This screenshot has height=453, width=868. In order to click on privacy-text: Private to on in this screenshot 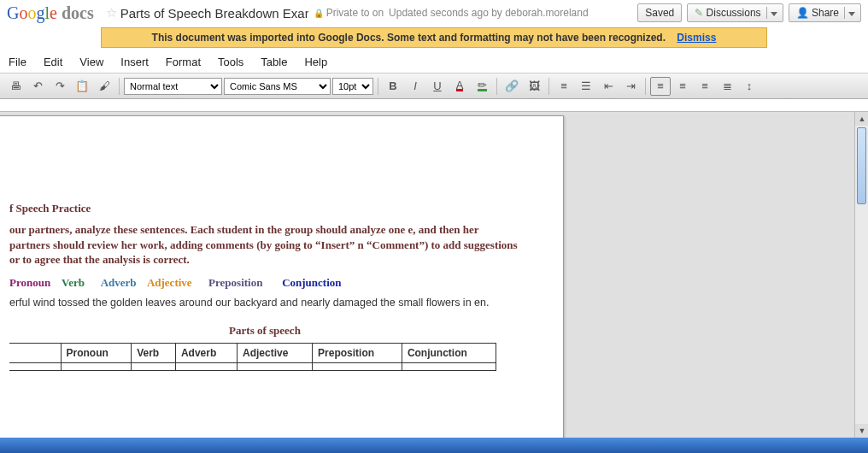, I will do `click(355, 13)`.